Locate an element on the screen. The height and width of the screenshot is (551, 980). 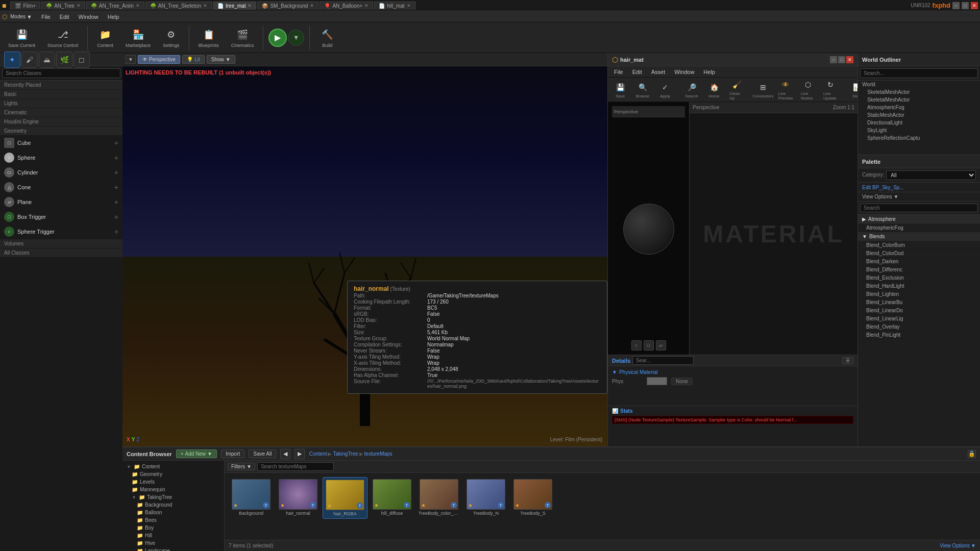
preview-plane-button: ▱ is located at coordinates (661, 345).